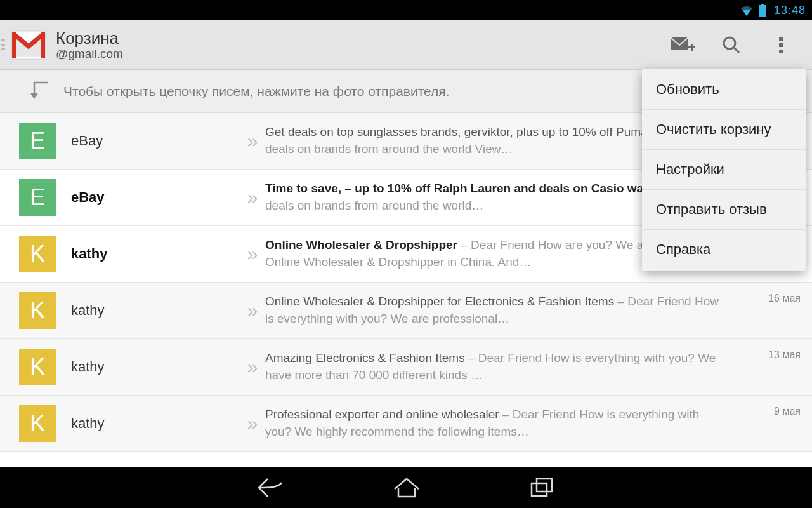 The image size is (812, 508). I want to click on email-row: Kkathy»Amazing Electronics & Fashion Ite…, so click(406, 367).